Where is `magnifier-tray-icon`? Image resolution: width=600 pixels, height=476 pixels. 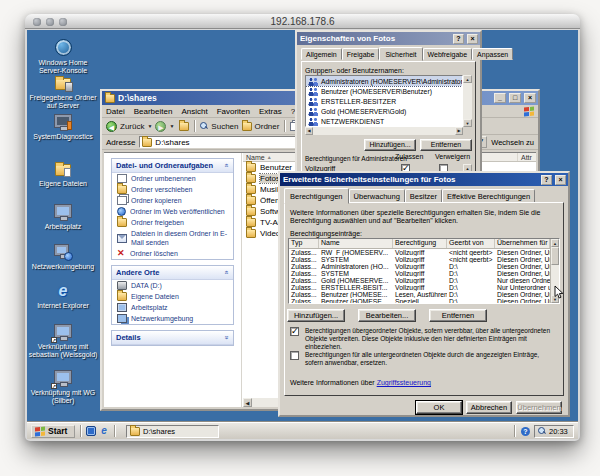
magnifier-tray-icon is located at coordinates (542, 431).